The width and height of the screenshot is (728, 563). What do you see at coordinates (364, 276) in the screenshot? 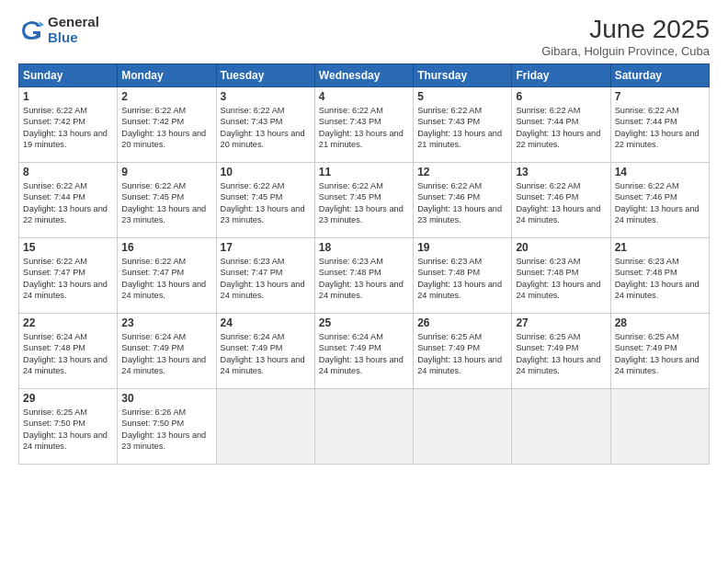
I see `day-18: 18 Sunrise: 6:23 AMSunset: 7:48 PMDaylig…` at bounding box center [364, 276].